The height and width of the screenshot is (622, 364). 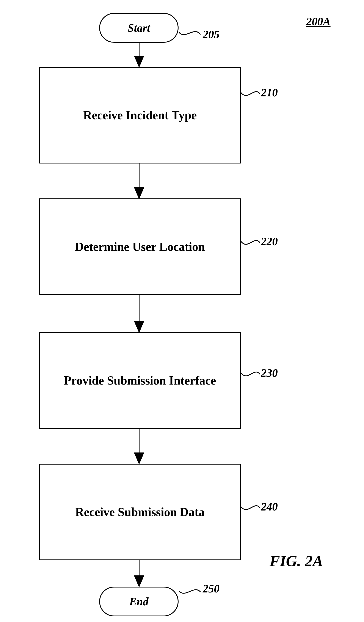 I want to click on process-step3-label: Provide Submission Interface, so click(x=140, y=380).